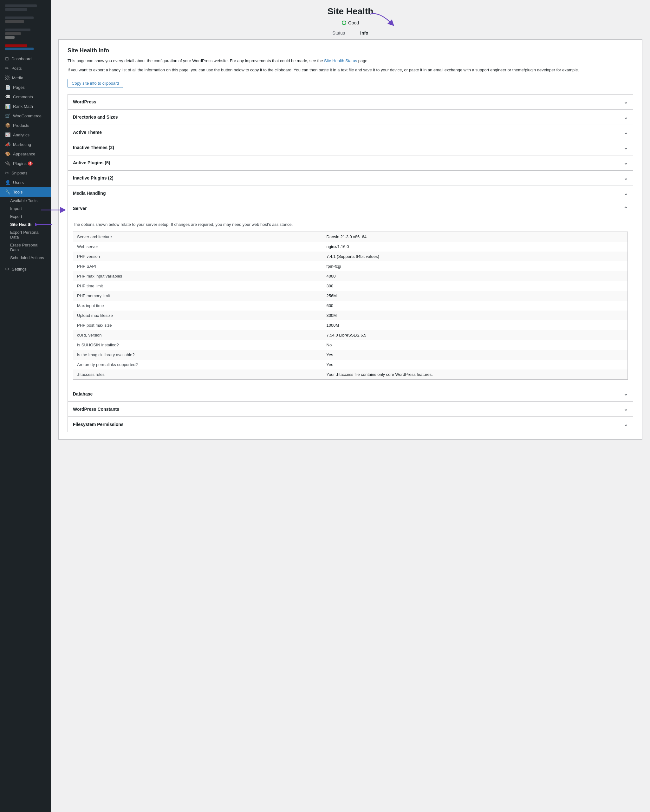 The image size is (650, 812). Describe the element at coordinates (350, 102) in the screenshot. I see `accordion-wordpress-header: WordPress ⌄` at that location.